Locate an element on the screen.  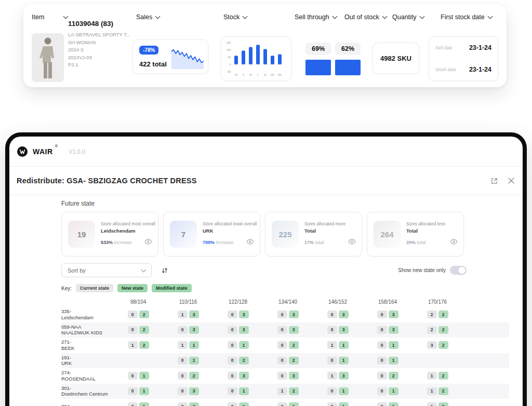
store-label: 301-Doetinchem Centrum is located at coordinates (87, 391).